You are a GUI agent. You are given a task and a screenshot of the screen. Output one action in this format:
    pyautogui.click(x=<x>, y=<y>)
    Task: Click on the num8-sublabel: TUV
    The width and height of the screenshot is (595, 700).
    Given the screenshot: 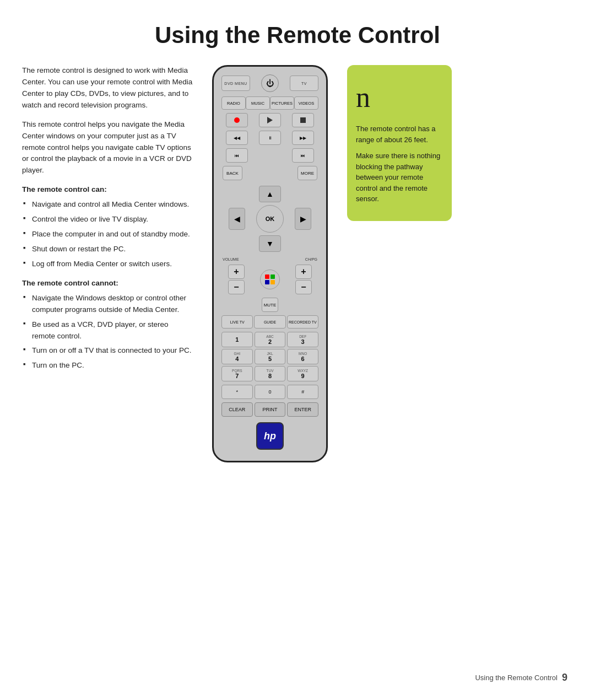 What is the action you would take?
    pyautogui.click(x=270, y=370)
    